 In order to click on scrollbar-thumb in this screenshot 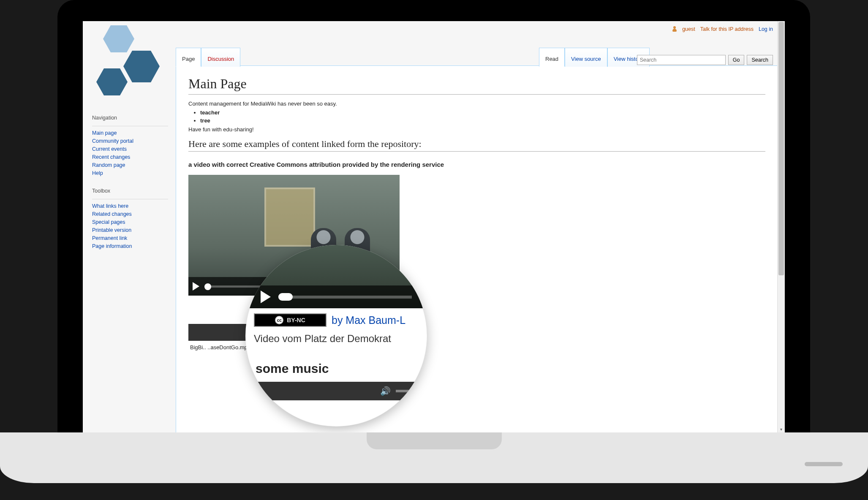, I will do `click(781, 149)`.